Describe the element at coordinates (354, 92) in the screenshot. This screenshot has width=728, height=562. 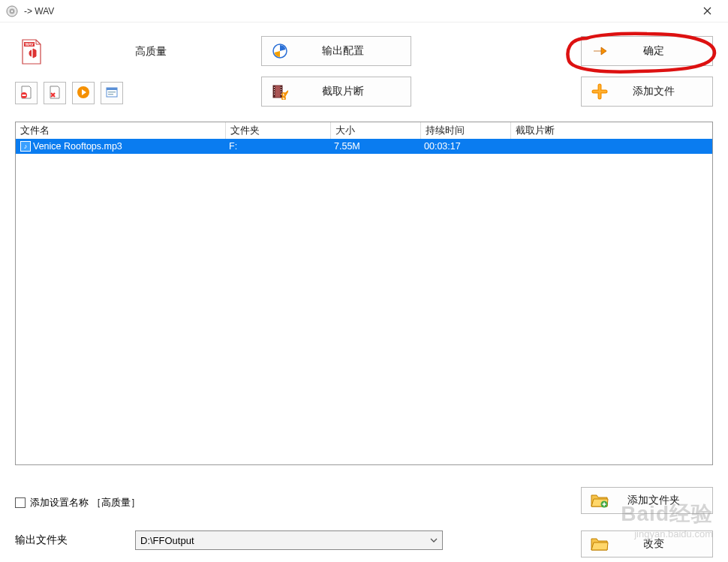
I see `cut-clip-label: 截取片断` at that location.